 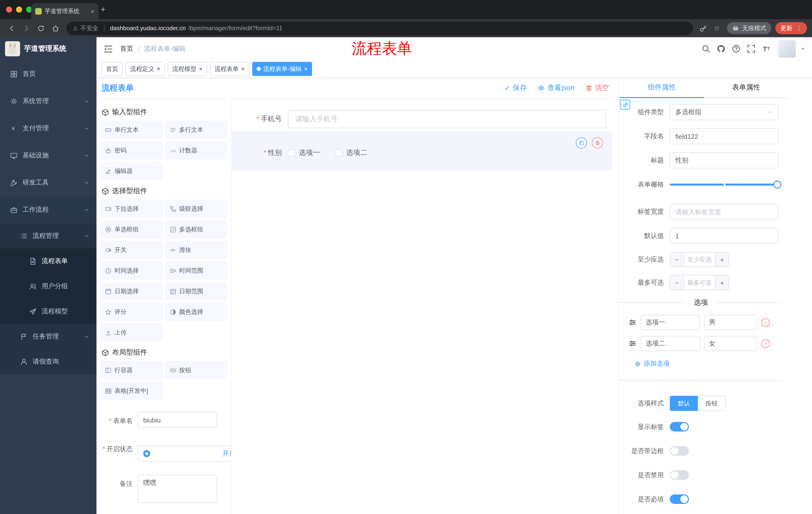 What do you see at coordinates (633, 344) in the screenshot?
I see `drag-handle-icon` at bounding box center [633, 344].